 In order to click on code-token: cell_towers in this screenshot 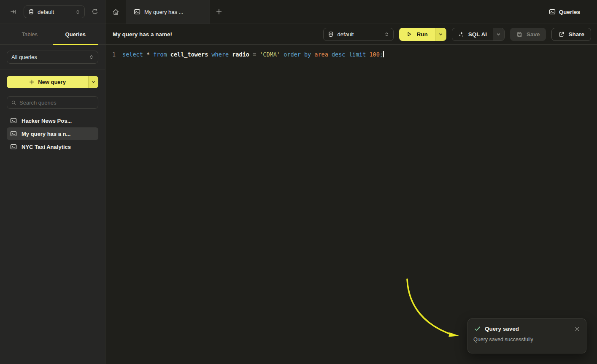, I will do `click(189, 54)`.